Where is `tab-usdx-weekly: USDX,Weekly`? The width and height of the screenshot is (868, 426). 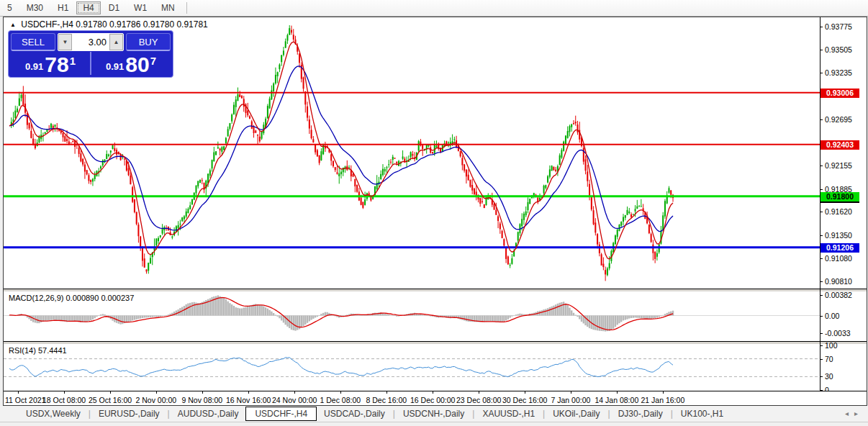 tab-usdx-weekly: USDX,Weekly is located at coordinates (53, 414).